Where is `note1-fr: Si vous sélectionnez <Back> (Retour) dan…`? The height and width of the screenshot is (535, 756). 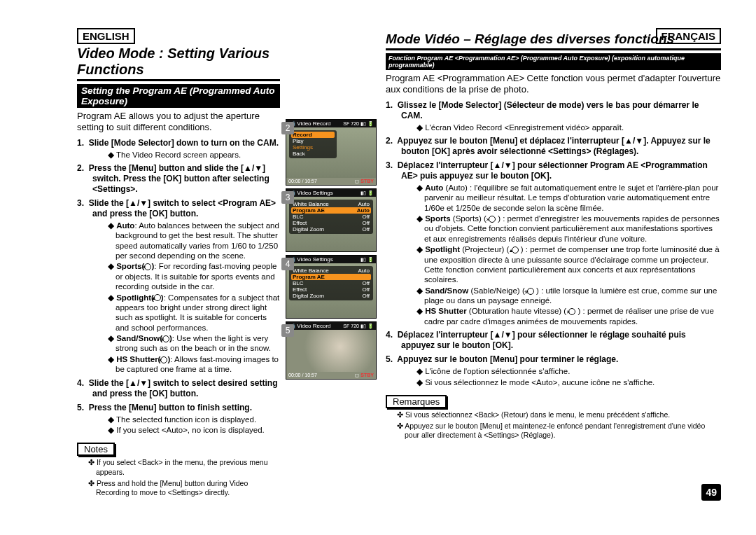 note1-fr: Si vous sélectionnez <Back> (Retour) dan… is located at coordinates (559, 415).